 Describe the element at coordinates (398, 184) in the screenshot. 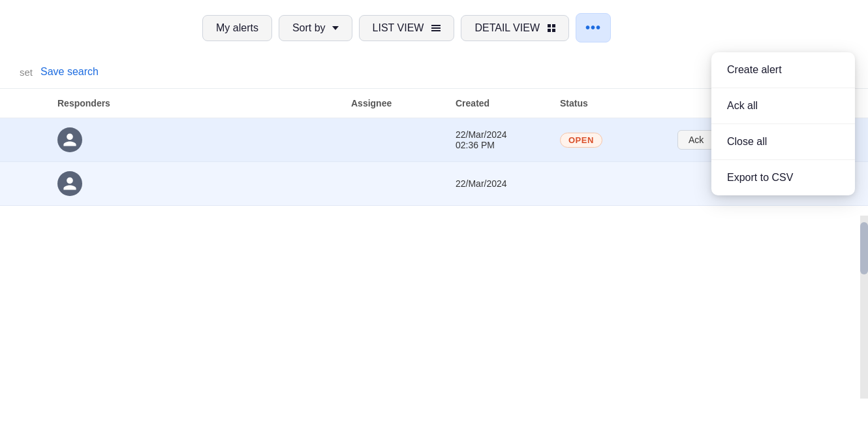

I see `row2-assignee` at that location.